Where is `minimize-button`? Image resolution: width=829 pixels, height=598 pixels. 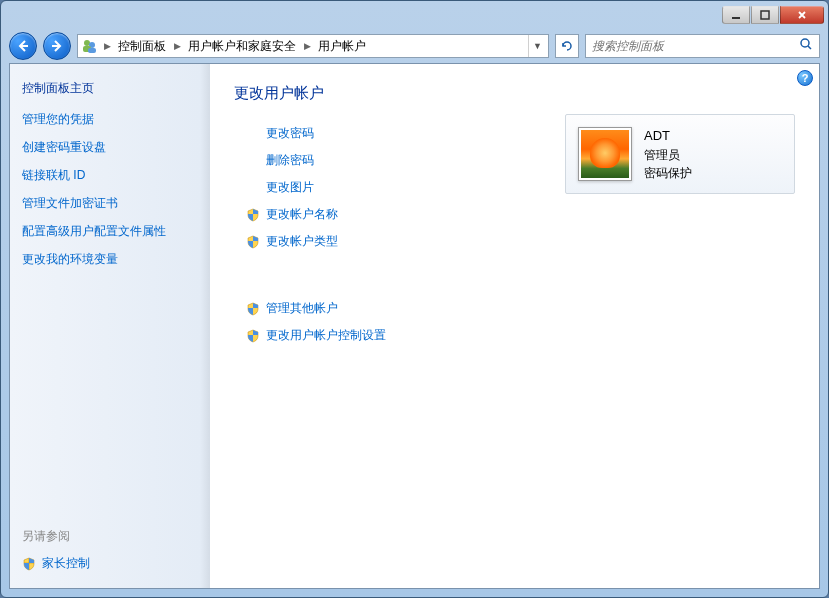 minimize-button is located at coordinates (736, 15).